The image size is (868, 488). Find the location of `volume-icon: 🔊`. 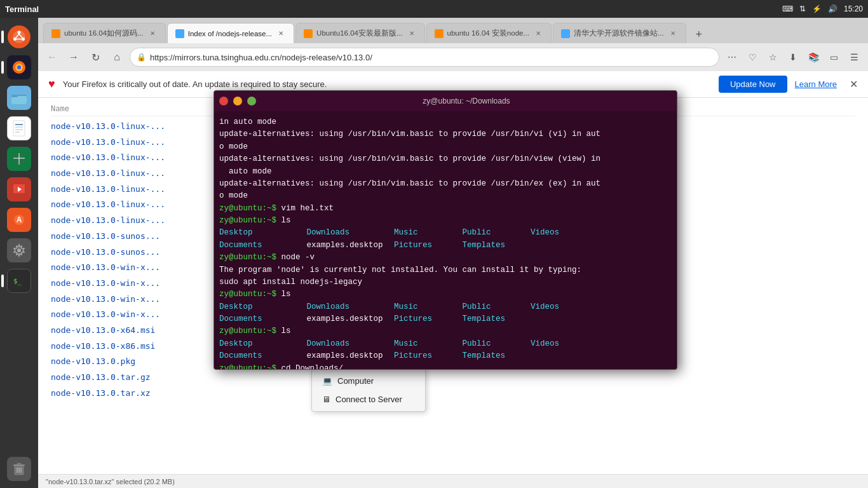

volume-icon: 🔊 is located at coordinates (832, 9).